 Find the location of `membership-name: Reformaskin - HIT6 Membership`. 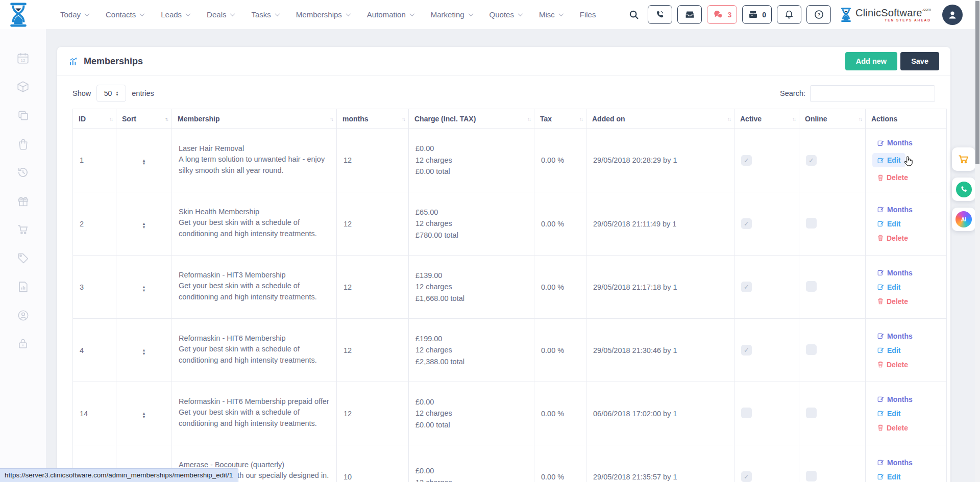

membership-name: Reformaskin - HIT6 Membership is located at coordinates (254, 338).